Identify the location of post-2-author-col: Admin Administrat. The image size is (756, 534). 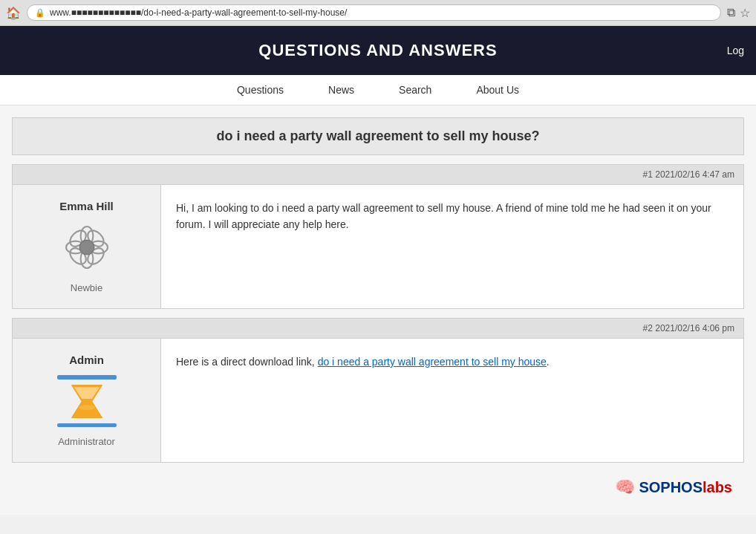
(87, 400).